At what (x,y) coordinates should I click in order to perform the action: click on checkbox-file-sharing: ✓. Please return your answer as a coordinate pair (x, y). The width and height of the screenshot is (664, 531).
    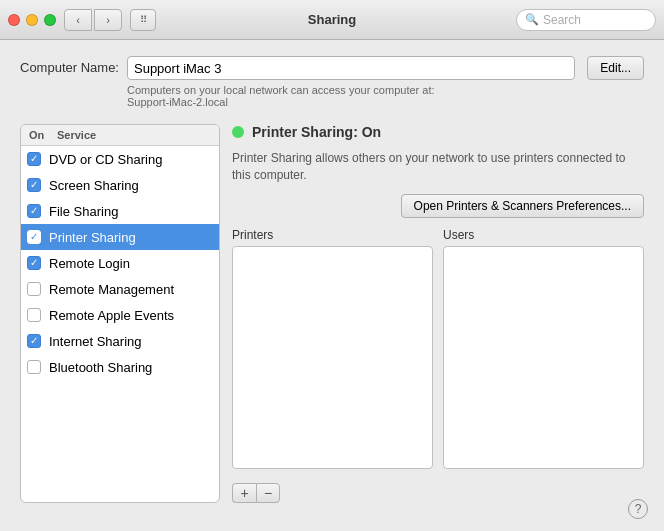
    Looking at the image, I should click on (34, 211).